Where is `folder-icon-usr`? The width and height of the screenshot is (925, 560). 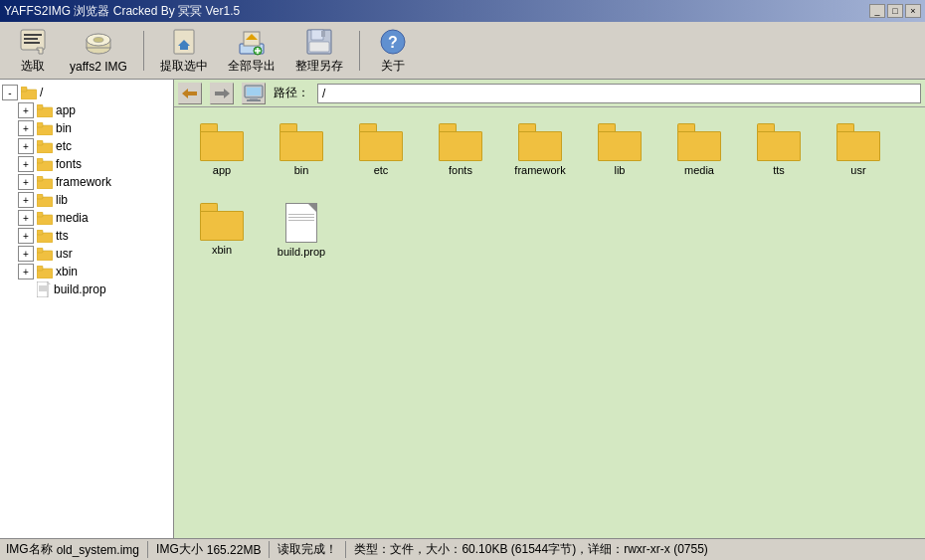
folder-icon-usr is located at coordinates (858, 142).